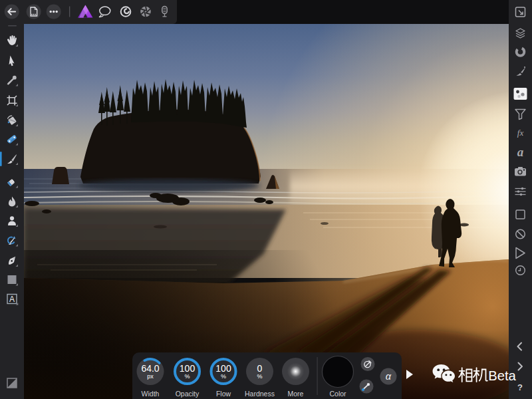 The width and height of the screenshot is (532, 399). Describe the element at coordinates (150, 394) in the screenshot. I see `svg-text: Width` at that location.